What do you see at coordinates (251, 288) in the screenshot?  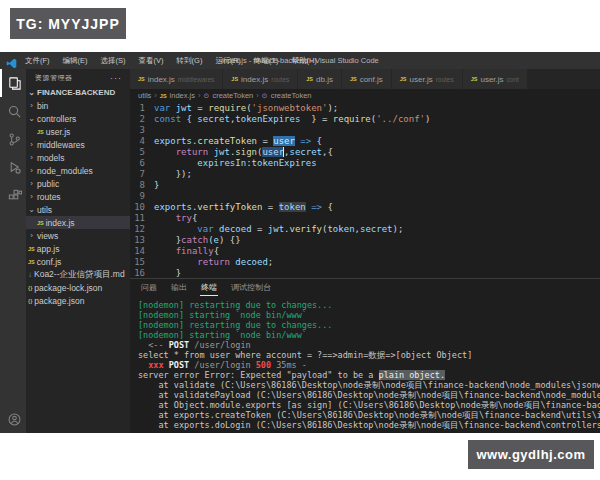 I see `panel-tab-调试控制台: 调试控制台` at bounding box center [251, 288].